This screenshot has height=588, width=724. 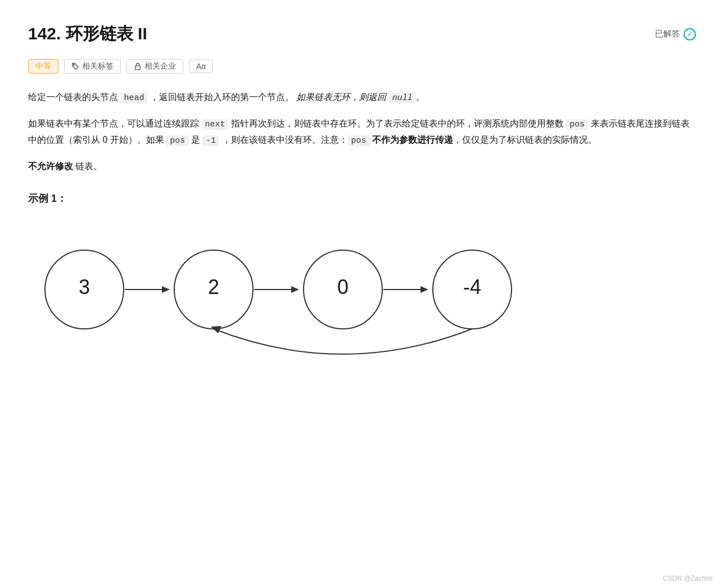 I want to click on code-head: head, so click(x=134, y=98).